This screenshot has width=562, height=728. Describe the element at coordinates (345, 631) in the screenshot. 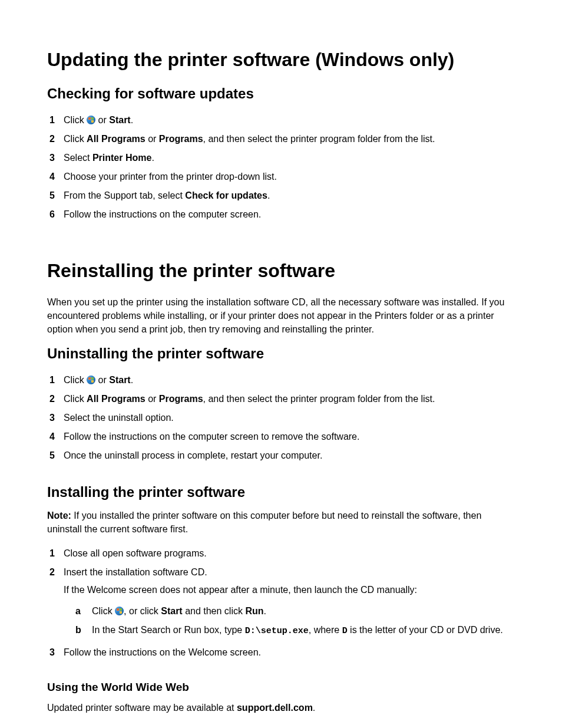

I see `step-code: D` at that location.